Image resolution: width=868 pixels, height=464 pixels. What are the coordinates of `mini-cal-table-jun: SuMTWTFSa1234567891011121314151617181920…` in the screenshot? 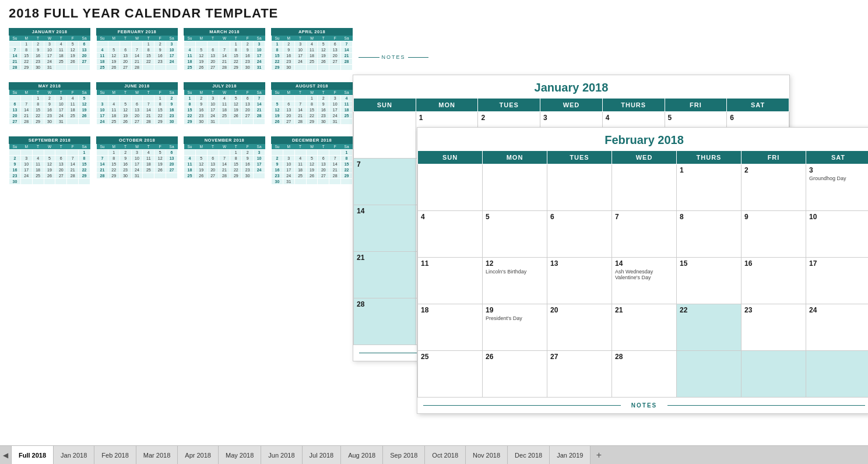 It's located at (137, 107).